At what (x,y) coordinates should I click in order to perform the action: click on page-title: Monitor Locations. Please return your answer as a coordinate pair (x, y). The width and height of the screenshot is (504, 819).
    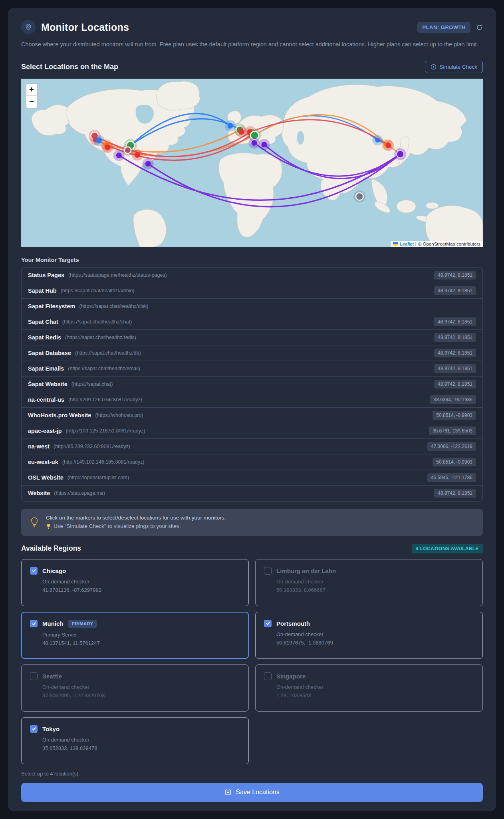
    Looking at the image, I should click on (85, 27).